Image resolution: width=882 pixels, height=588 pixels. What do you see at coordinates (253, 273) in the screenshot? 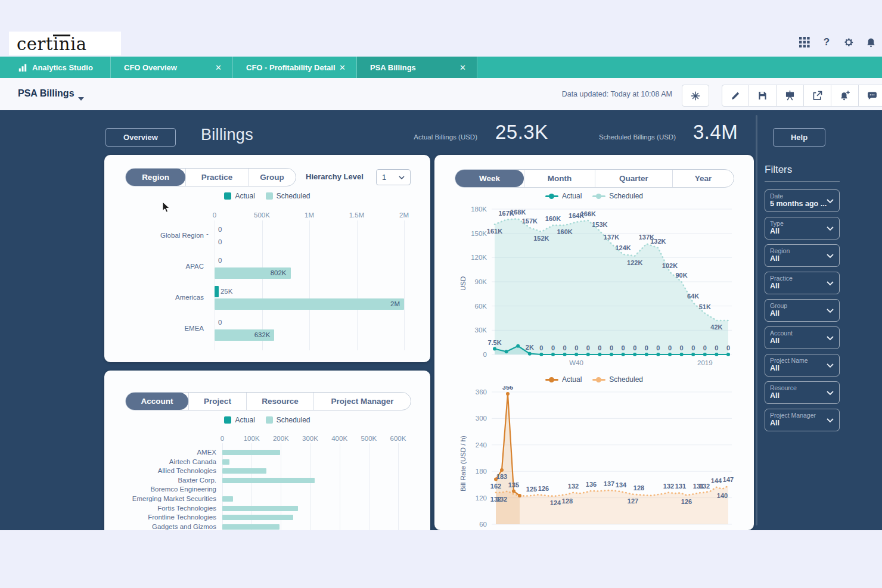
I see `bar-scheduled: 802K` at bounding box center [253, 273].